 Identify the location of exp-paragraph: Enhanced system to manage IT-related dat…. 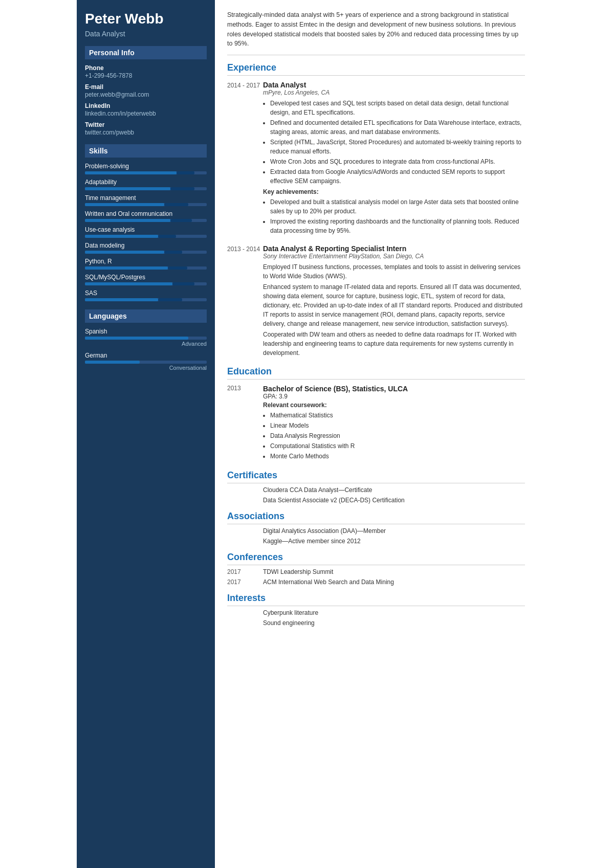
(394, 305).